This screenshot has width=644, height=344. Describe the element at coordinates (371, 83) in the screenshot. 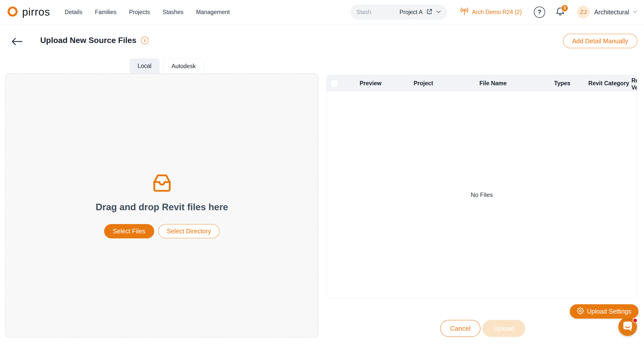

I see `column-header-preview: Preview` at that location.